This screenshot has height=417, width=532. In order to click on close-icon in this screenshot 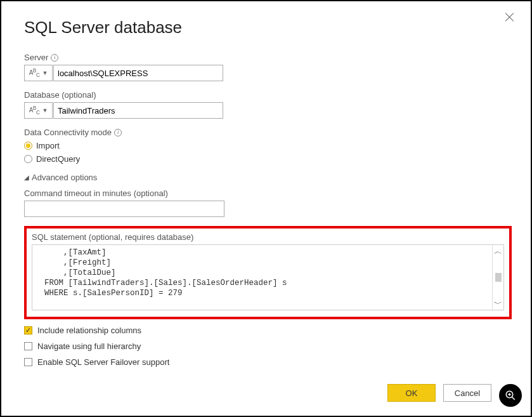, I will do `click(510, 17)`.